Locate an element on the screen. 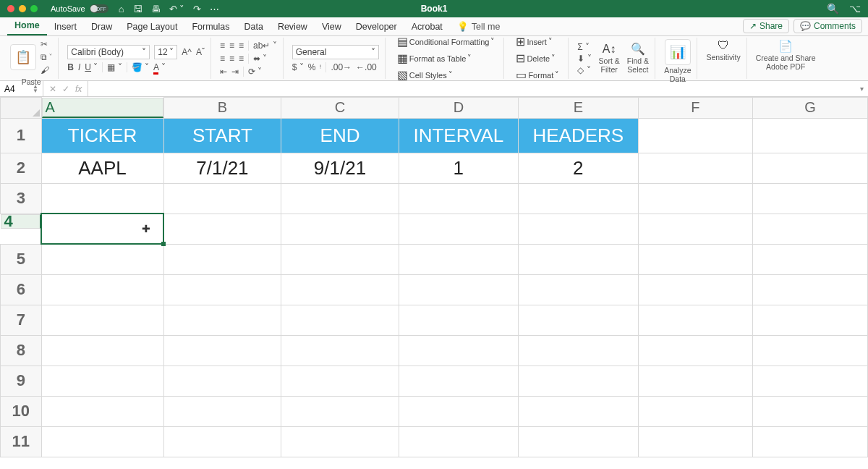 The height and width of the screenshot is (469, 868). cell-G1 is located at coordinates (810, 135).